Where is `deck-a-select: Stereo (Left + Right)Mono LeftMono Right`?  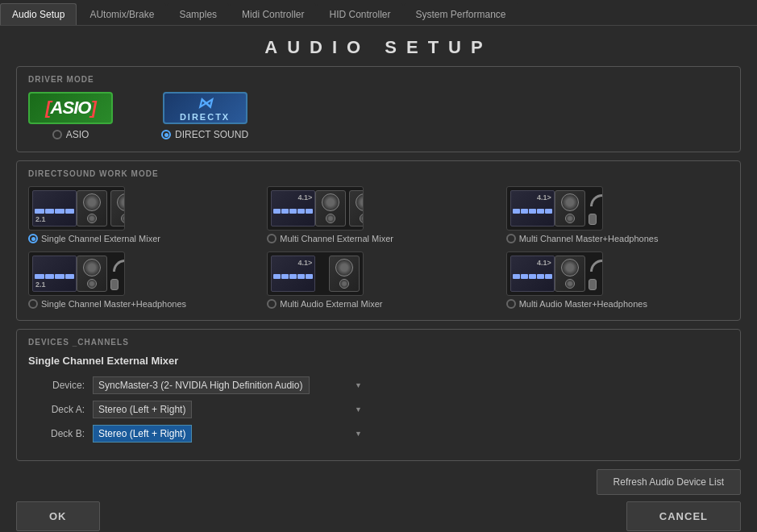 deck-a-select: Stereo (Left + Right)Mono LeftMono Right is located at coordinates (142, 409).